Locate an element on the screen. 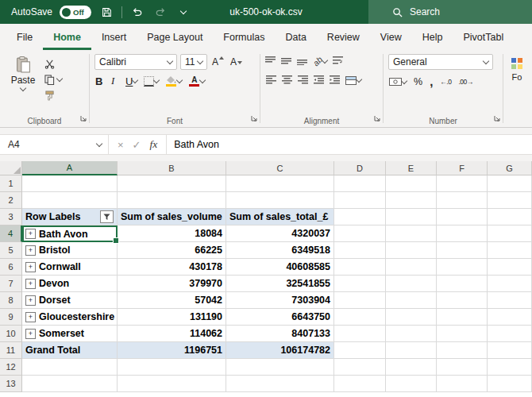 This screenshot has height=397, width=532. cell-C6: 40608585 is located at coordinates (280, 267).